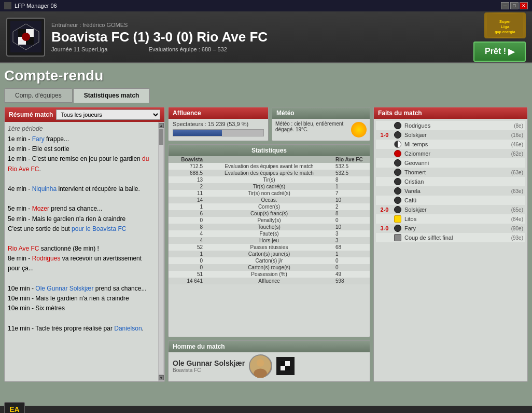 This screenshot has width=532, height=413. I want to click on table-row: 52Passes réussies68, so click(269, 247).